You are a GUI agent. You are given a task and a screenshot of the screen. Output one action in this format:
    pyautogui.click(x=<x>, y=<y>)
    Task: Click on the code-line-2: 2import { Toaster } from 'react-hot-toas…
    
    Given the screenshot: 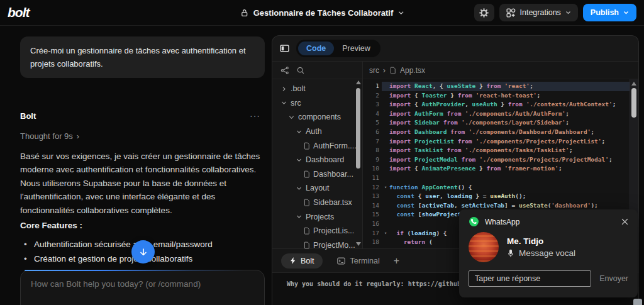 What is the action you would take?
    pyautogui.click(x=501, y=96)
    